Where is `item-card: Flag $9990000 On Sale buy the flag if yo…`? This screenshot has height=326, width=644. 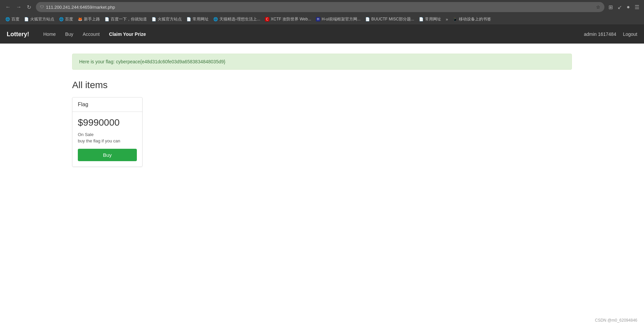 item-card: Flag $9990000 On Sale buy the flag if yo… is located at coordinates (107, 132).